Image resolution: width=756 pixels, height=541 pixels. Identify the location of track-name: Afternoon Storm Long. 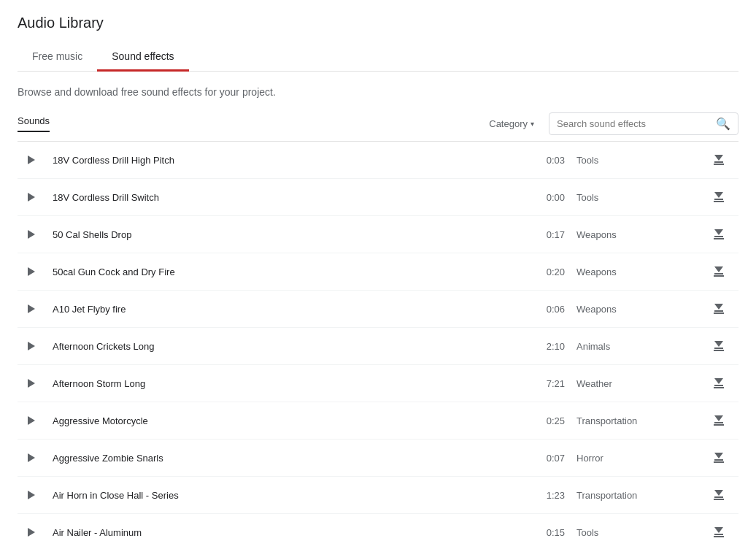
(99, 384).